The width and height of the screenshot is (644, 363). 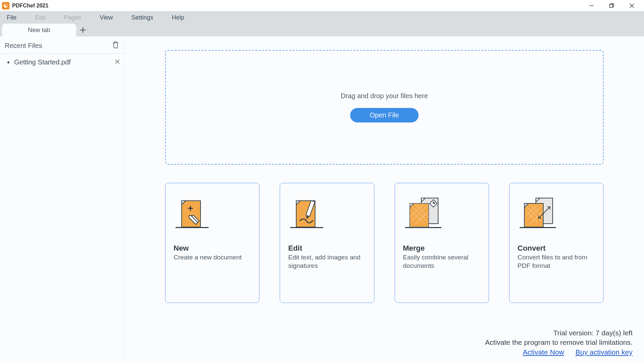 I want to click on card-new: + New Create a new document, so click(x=212, y=243).